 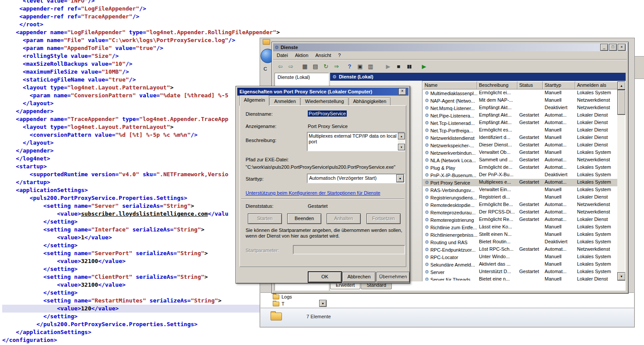 What do you see at coordinates (305, 67) in the screenshot?
I see `show-console-tree-icon: ▦` at bounding box center [305, 67].